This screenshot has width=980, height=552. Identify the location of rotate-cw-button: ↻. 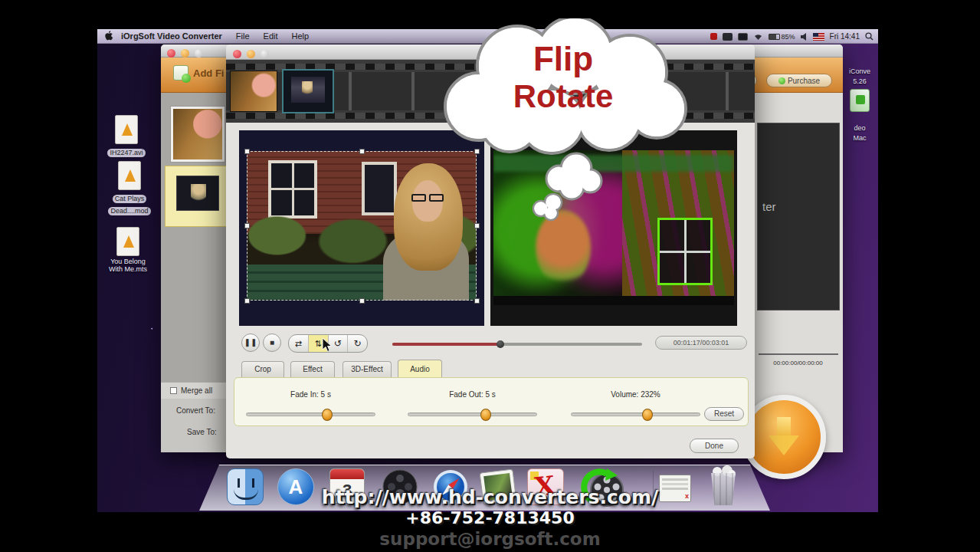
(357, 343).